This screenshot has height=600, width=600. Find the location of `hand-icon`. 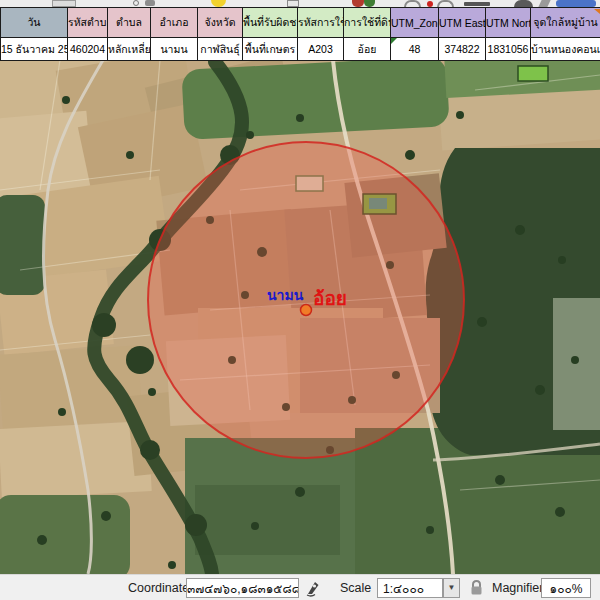

hand-icon is located at coordinates (150, 3).